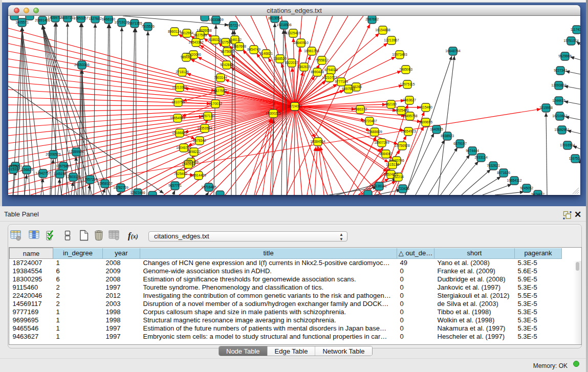 This screenshot has height=372, width=588. I want to click on svg-text: 7625402, so click(181, 174).